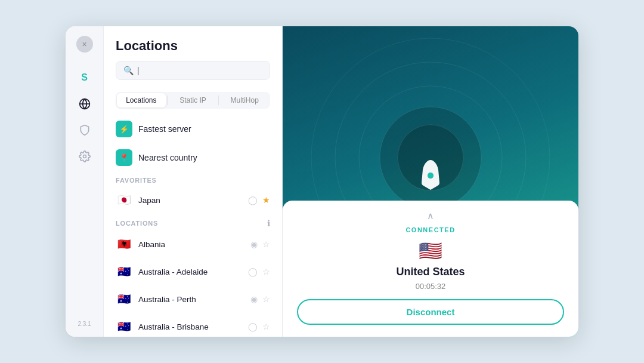 This screenshot has width=644, height=363. I want to click on country-flag: 🇺🇸, so click(431, 251).